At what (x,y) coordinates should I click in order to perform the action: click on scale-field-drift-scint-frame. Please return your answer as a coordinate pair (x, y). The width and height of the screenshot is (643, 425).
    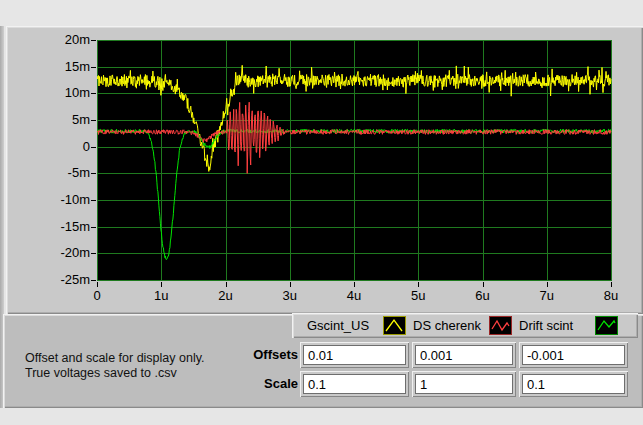
    Looking at the image, I should click on (574, 384).